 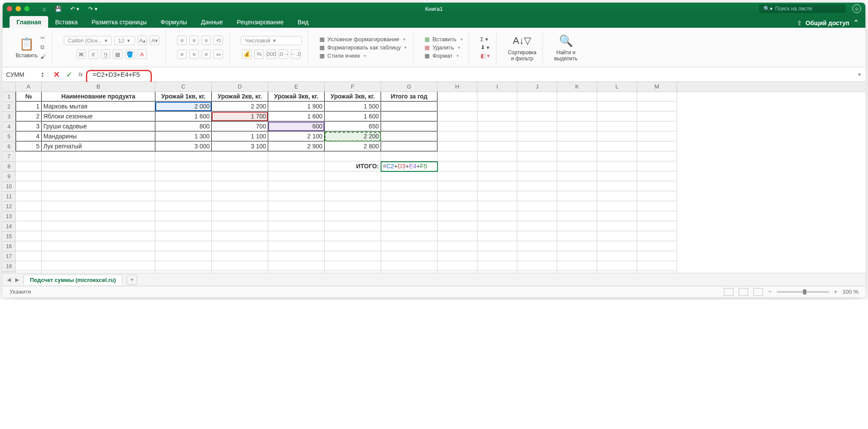 I want to click on formula-input: =C2+D3+E4+F5, so click(x=471, y=75).